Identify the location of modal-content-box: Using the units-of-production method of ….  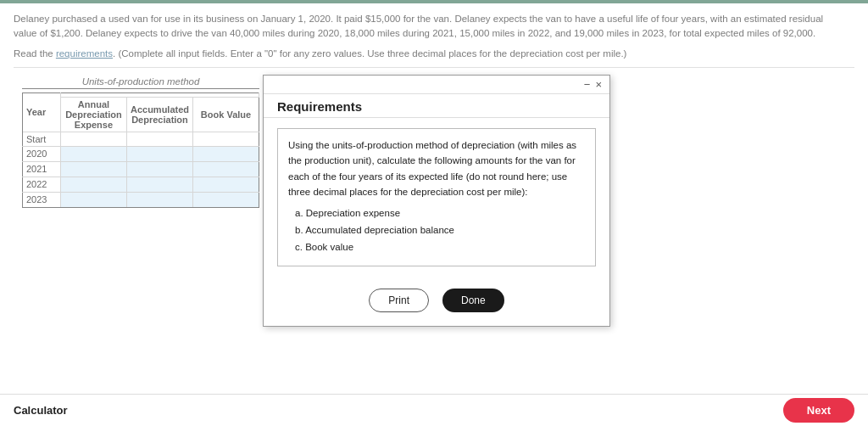
(437, 197).